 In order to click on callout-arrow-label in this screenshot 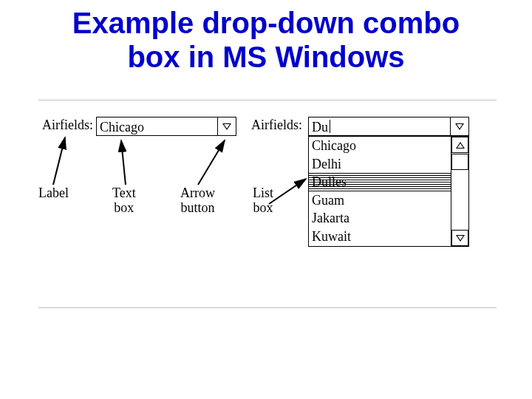, I will do `click(60, 160)`.